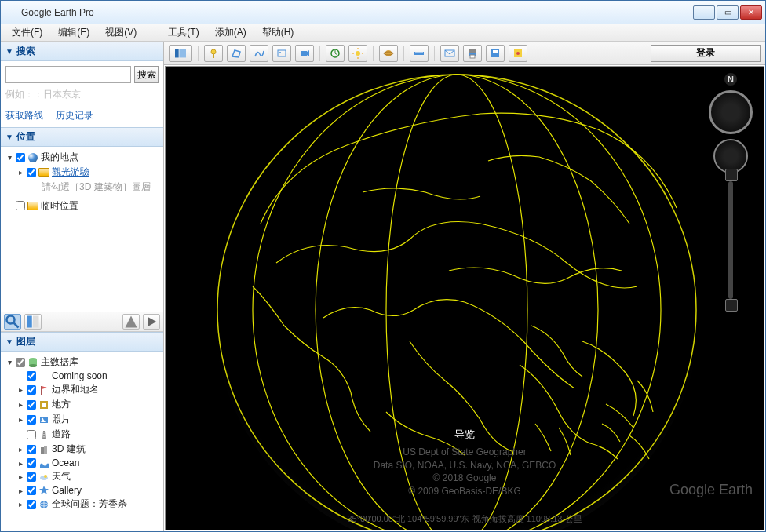 This screenshot has height=532, width=766. I want to click on add-content-button, so click(131, 322).